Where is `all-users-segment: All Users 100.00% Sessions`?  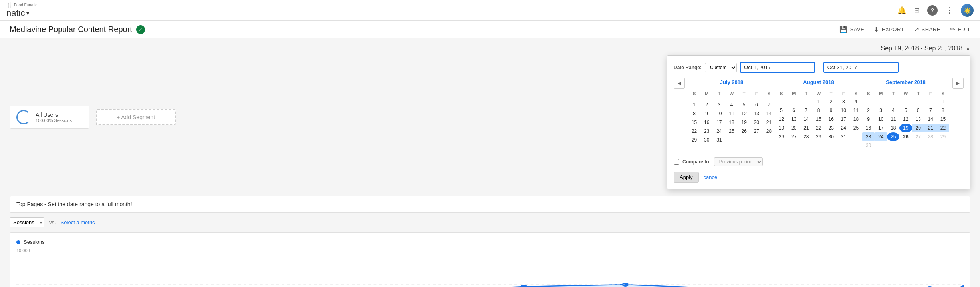
all-users-segment: All Users 100.00% Sessions is located at coordinates (50, 117).